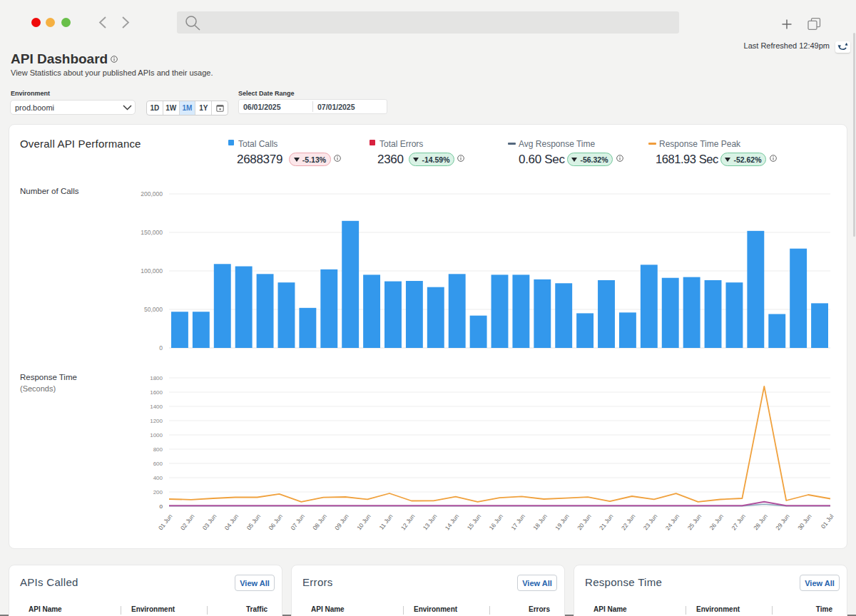 This screenshot has height=616, width=856. Describe the element at coordinates (254, 522) in the screenshot. I see `svg-text: 05 Jun` at that location.